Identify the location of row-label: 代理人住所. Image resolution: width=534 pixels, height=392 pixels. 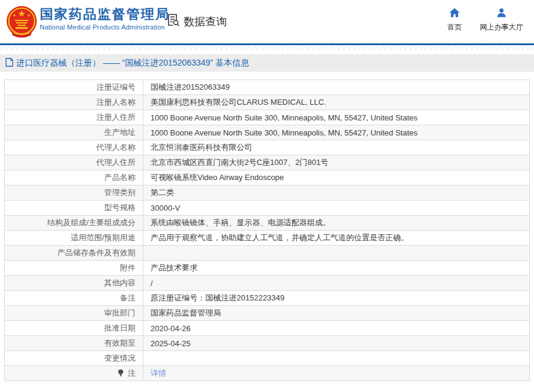
(74, 163).